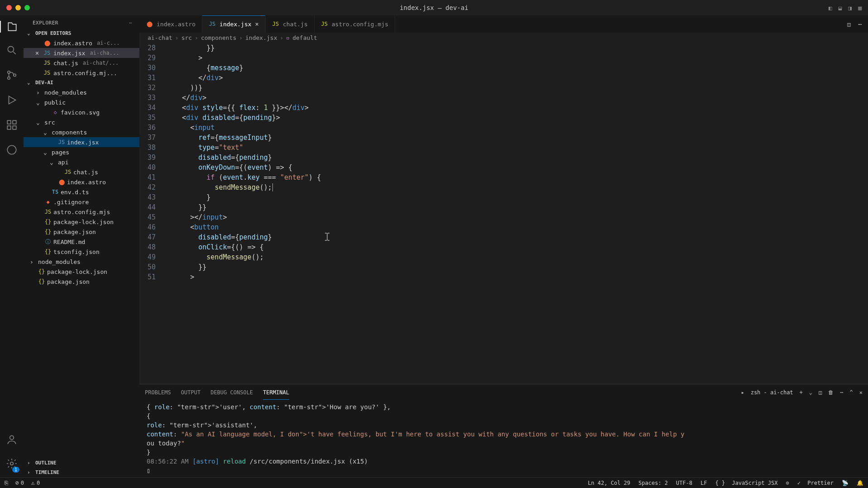  What do you see at coordinates (609, 483) in the screenshot?
I see `cursor-position: Ln 42, Col 29` at bounding box center [609, 483].